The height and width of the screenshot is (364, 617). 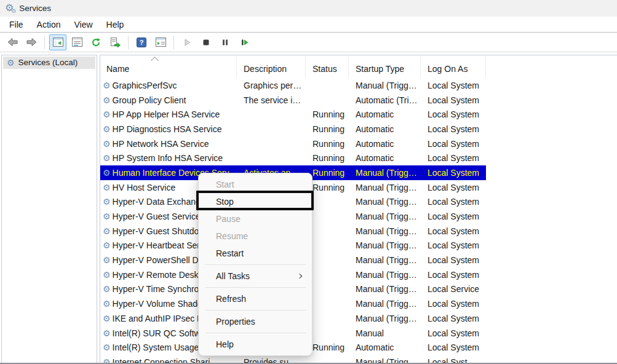 I want to click on context-menu-item-help: Help, so click(x=255, y=344).